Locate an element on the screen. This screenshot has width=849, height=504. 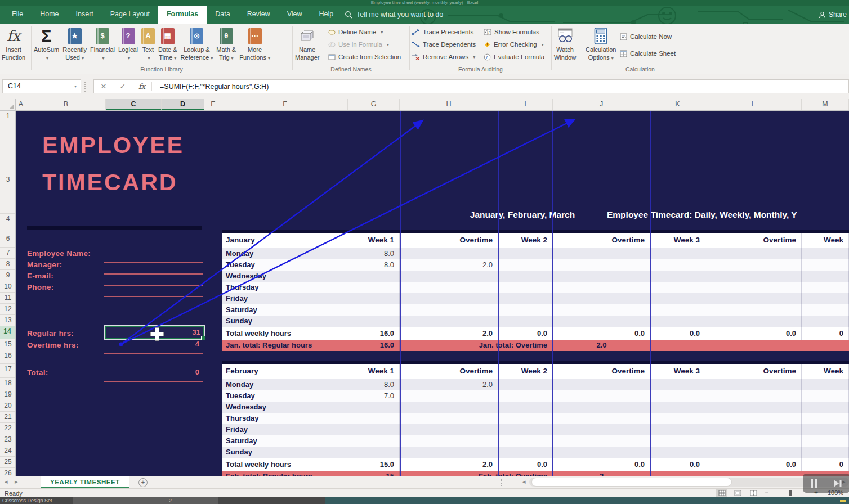
row-header-26: 26 is located at coordinates (8, 472).